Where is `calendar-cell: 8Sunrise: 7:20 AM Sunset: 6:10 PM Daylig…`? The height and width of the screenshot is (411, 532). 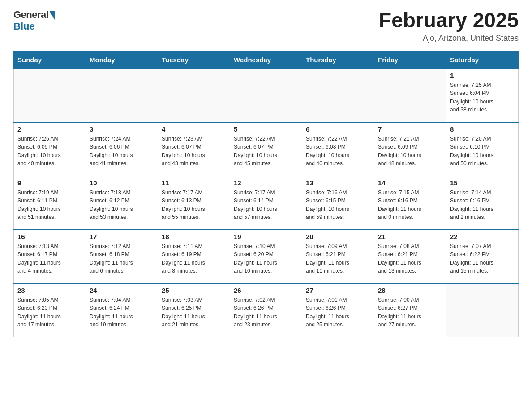
calendar-cell: 8Sunrise: 7:20 AM Sunset: 6:10 PM Daylig… is located at coordinates (483, 149).